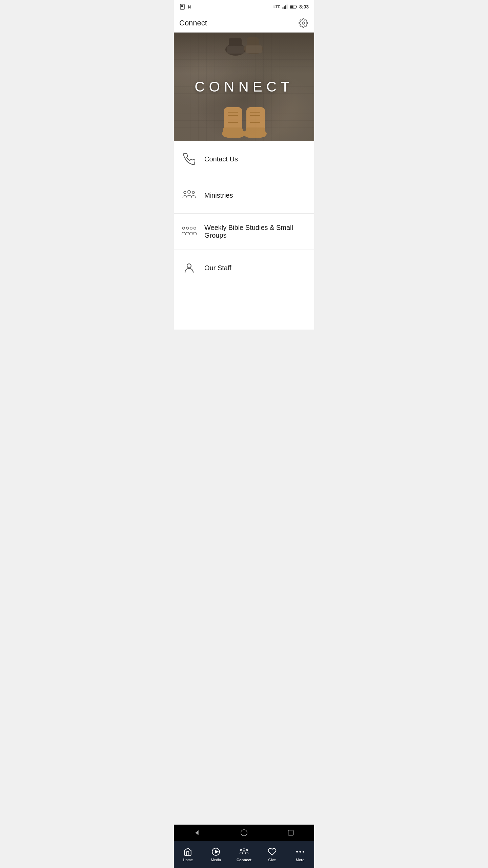  I want to click on android-nav-bar, so click(244, 833).